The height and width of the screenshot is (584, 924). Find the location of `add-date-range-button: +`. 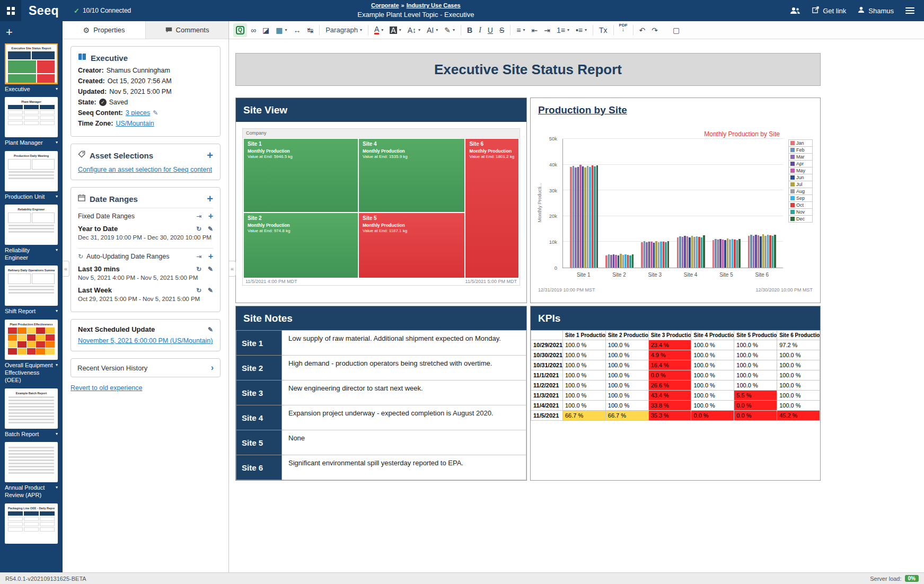

add-date-range-button: + is located at coordinates (210, 199).